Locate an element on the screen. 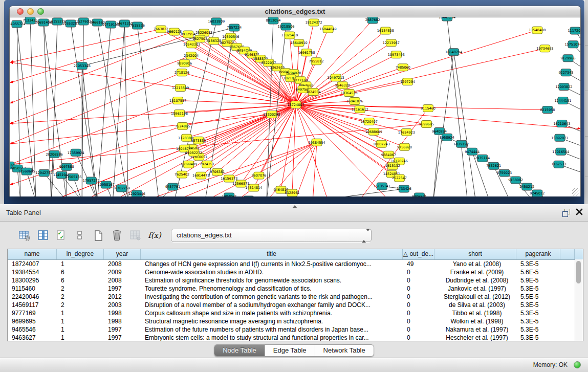  graph-node-label: 17957272 is located at coordinates (91, 181).